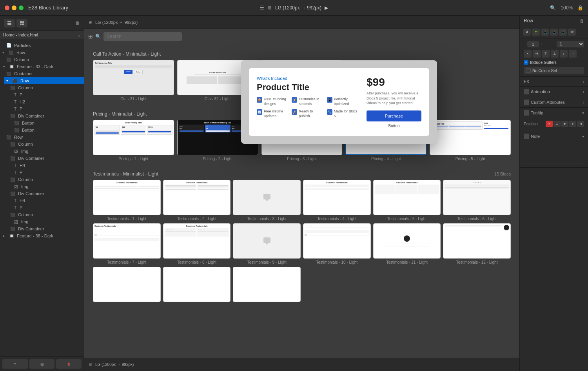 This screenshot has height=371, width=588. I want to click on sidebar-item-feature33: ▾ 🔲 Feature - 33 - Dark, so click(42, 67).